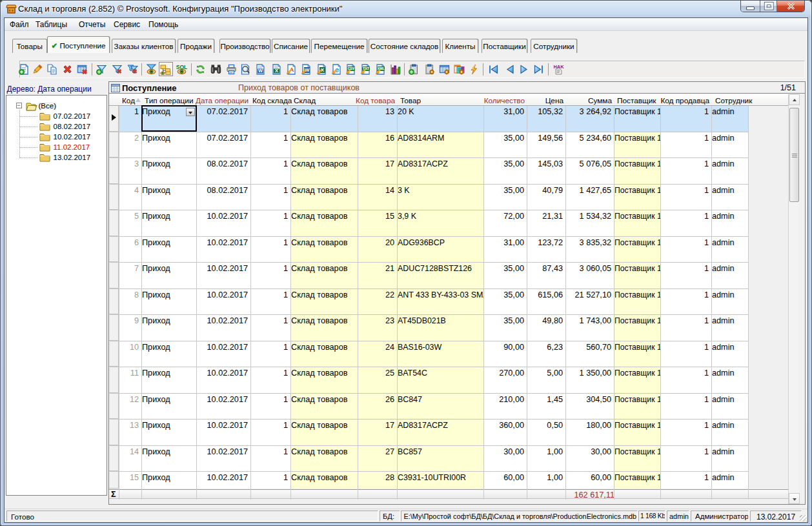  I want to click on svg-text: CSV, so click(351, 68).